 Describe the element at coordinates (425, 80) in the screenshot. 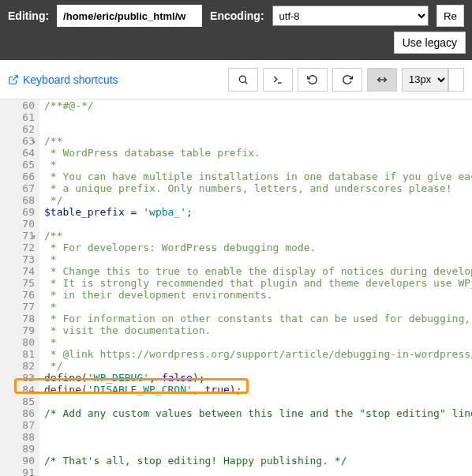

I see `font-size-select: 13px` at that location.